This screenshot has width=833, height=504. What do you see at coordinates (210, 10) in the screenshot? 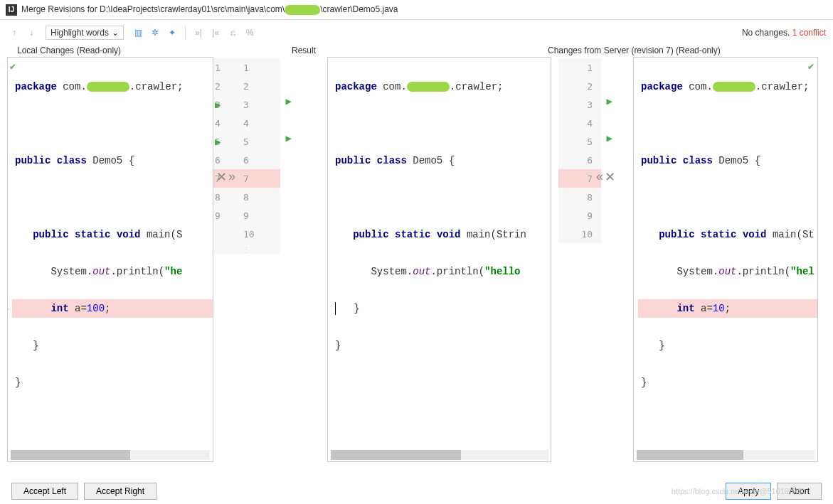
I see `window-title: Merge Revisions for D:\IdeaProjects\craw…` at bounding box center [210, 10].